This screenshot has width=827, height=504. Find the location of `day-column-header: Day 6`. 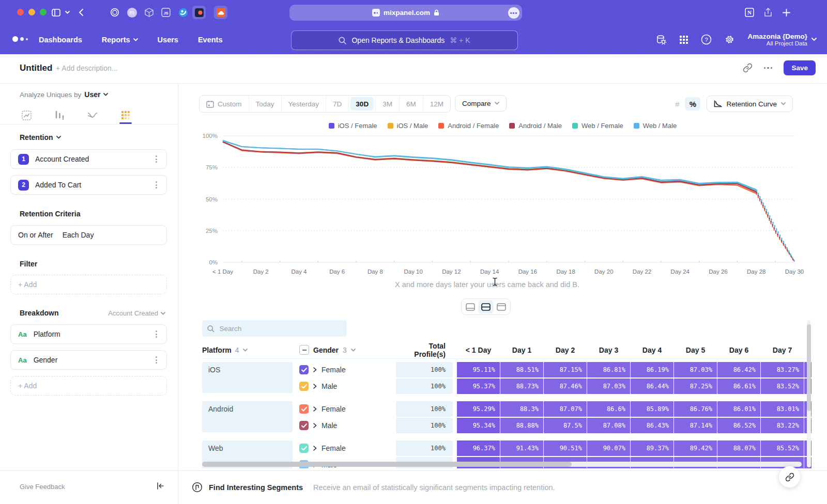

day-column-header: Day 6 is located at coordinates (739, 350).